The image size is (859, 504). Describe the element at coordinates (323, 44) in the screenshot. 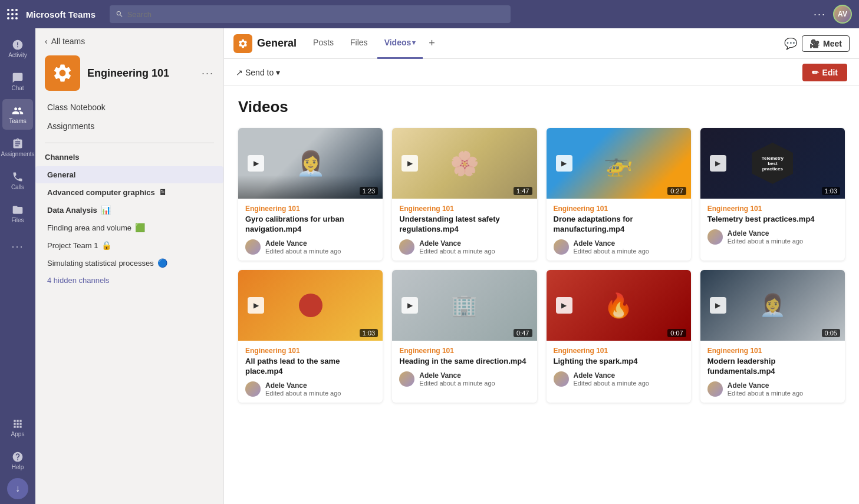

I see `tab-posts: Posts` at that location.